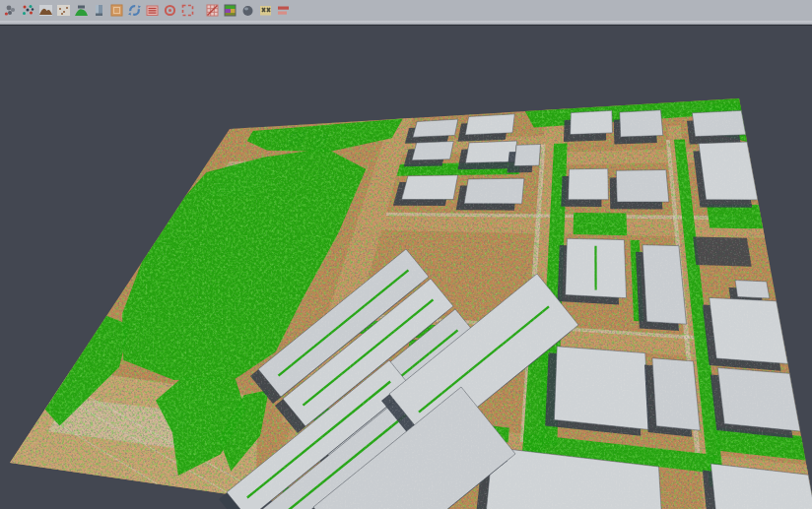 The height and width of the screenshot is (509, 812). Describe the element at coordinates (81, 10) in the screenshot. I see `vegetation-class-icon` at that location.